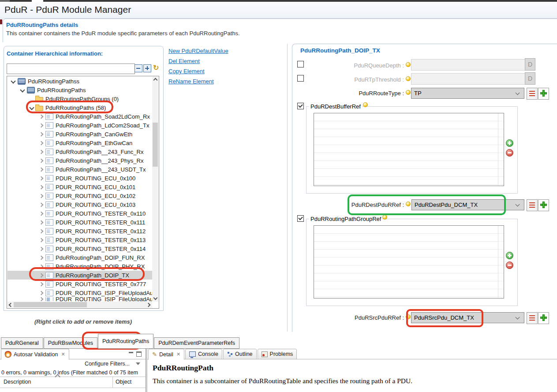 The width and height of the screenshot is (557, 392). I want to click on tab-problems: Problems, so click(277, 354).